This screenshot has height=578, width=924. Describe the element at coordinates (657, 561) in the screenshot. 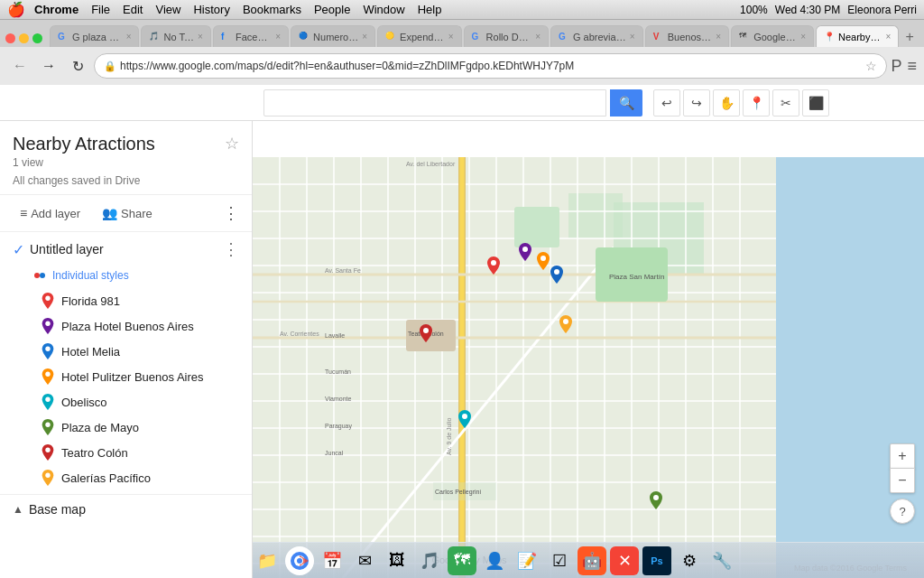

I see `dock-ps: Ps` at that location.